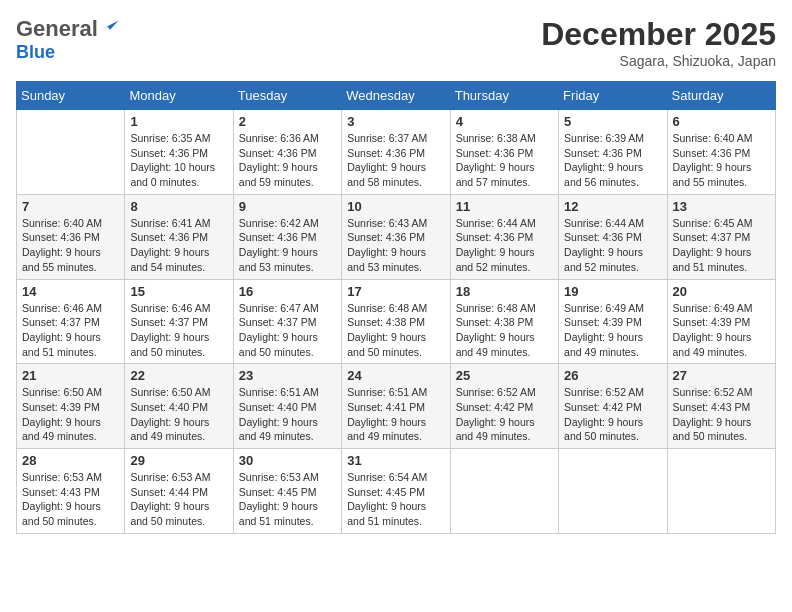  Describe the element at coordinates (178, 414) in the screenshot. I see `day-info: Sunrise: 6:50 AM Sunset: 4:40 PM Dayligh…` at that location.